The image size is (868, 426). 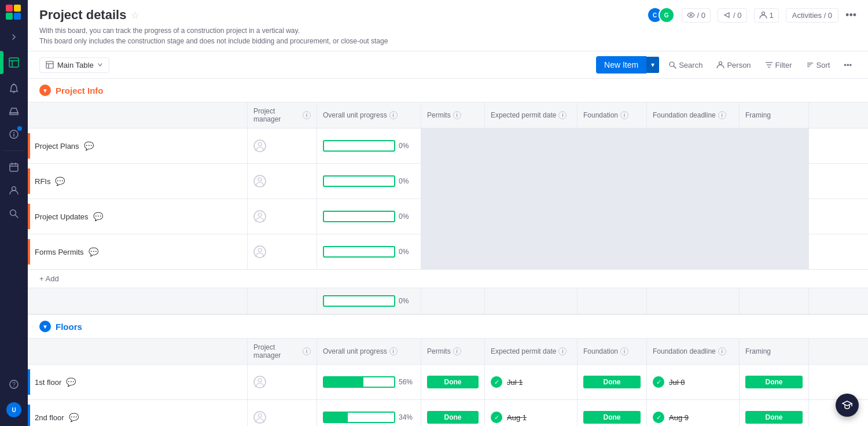 I want to click on search-action: Search, so click(x=685, y=65).